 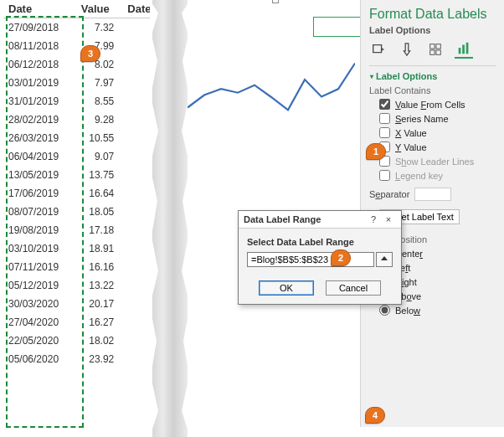 What do you see at coordinates (432, 90) in the screenshot?
I see `label-contains: Label Contains` at bounding box center [432, 90].